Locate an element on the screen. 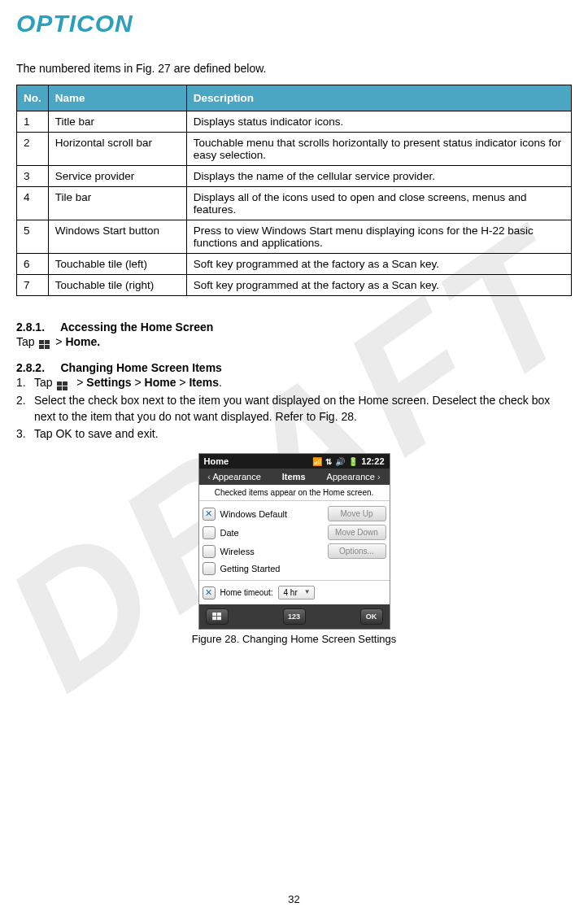 Image resolution: width=588 pixels, height=920 pixels. home-bold: Home. is located at coordinates (83, 342).